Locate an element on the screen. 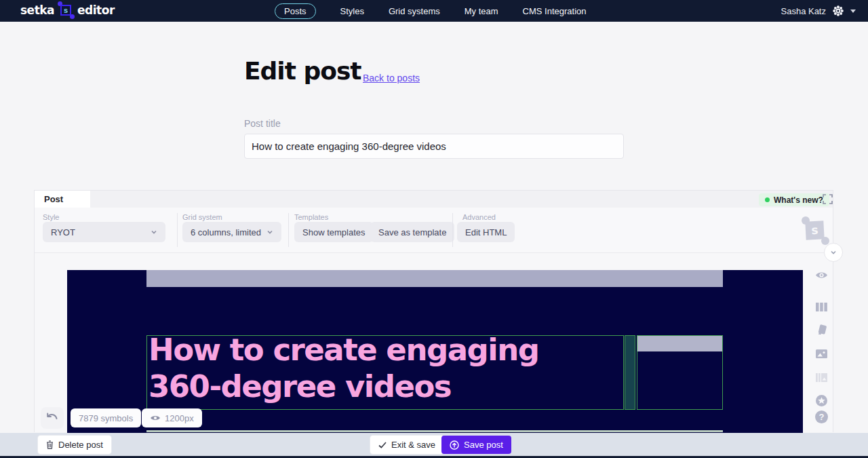  main-nav: Posts Styles Grid systems My team CMS In… is located at coordinates (431, 11).